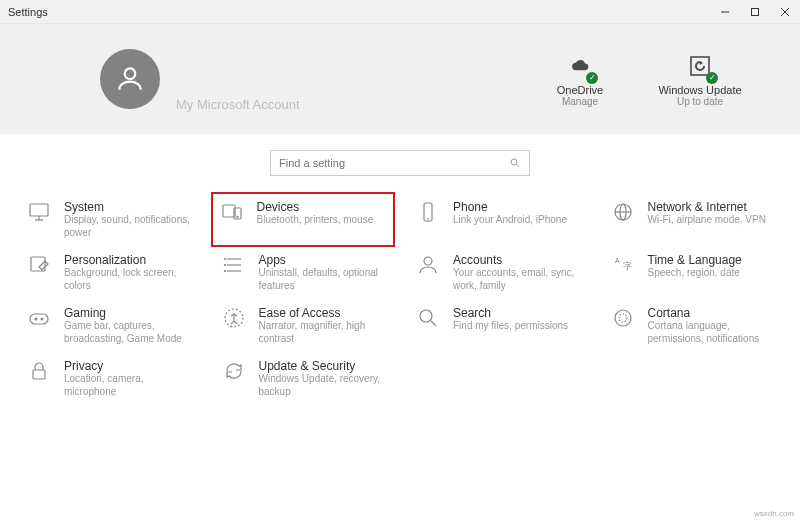 This screenshot has width=800, height=522. Describe the element at coordinates (324, 386) in the screenshot. I see `tile-sub: Windows Update, recovery, backup` at that location.